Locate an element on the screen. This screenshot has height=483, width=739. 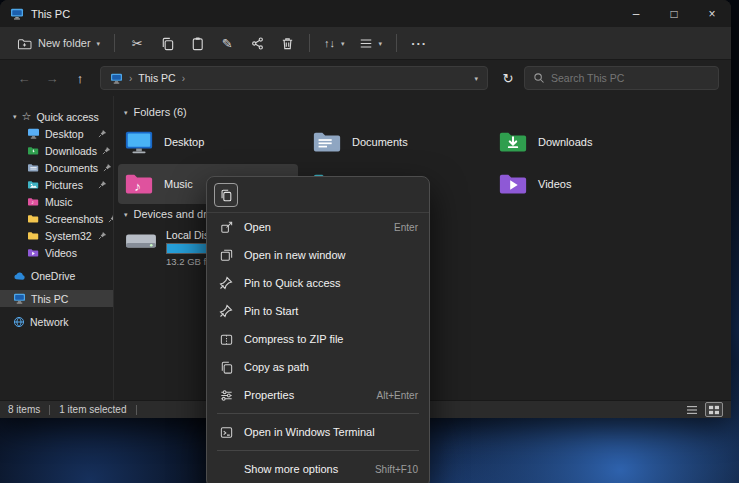
sidebar-item-documents: Documents is located at coordinates (56, 168).